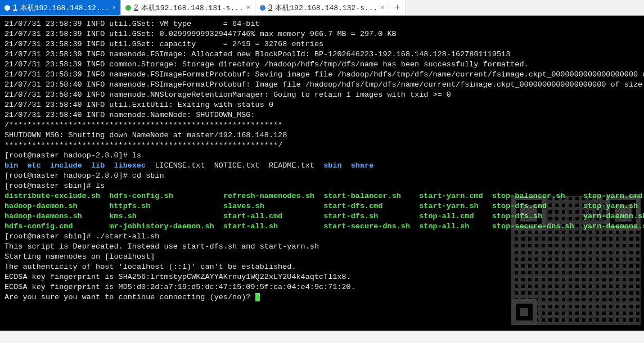 The height and width of the screenshot is (343, 644). Describe the element at coordinates (273, 226) in the screenshot. I see `exec-entry: start-all.sh` at that location.